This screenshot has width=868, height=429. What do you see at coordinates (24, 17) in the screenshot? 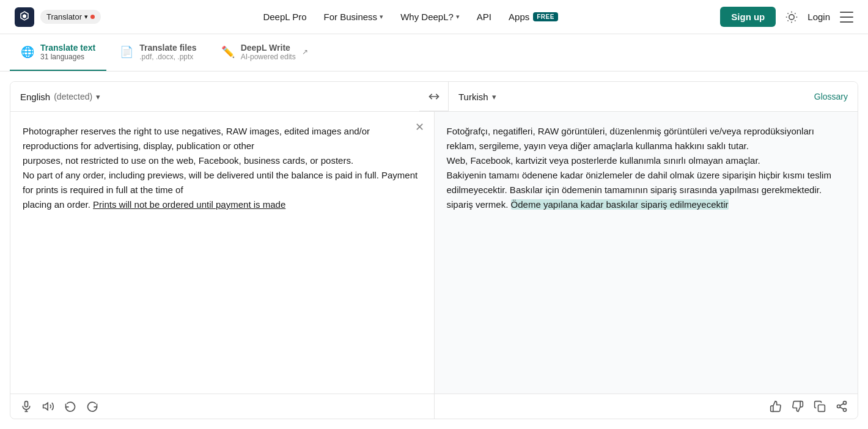
I see `deepl-logo` at bounding box center [24, 17].